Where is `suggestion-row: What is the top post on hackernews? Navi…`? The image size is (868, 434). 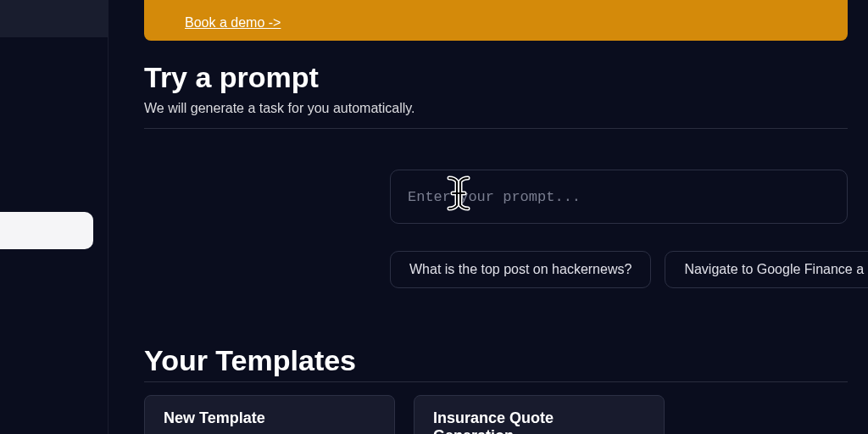
suggestion-row: What is the top post on hackernews? Navi… is located at coordinates (629, 270).